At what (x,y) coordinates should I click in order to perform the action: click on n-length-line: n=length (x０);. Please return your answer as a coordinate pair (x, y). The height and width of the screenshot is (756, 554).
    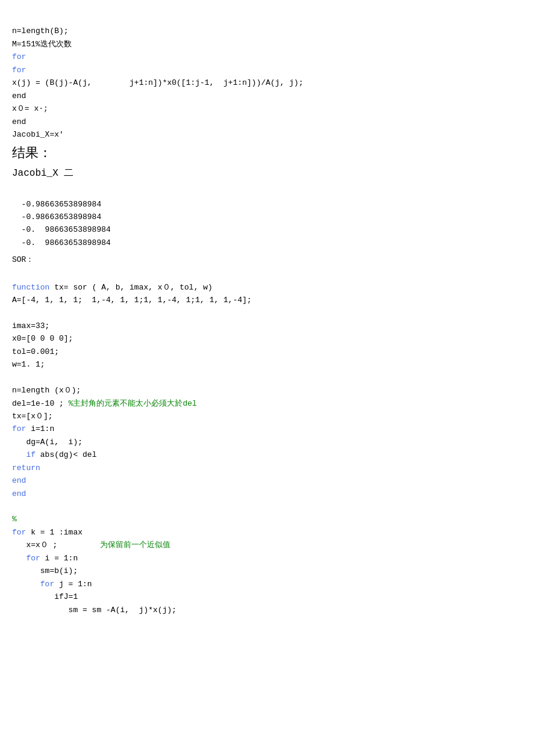
    Looking at the image, I should click on (46, 390).